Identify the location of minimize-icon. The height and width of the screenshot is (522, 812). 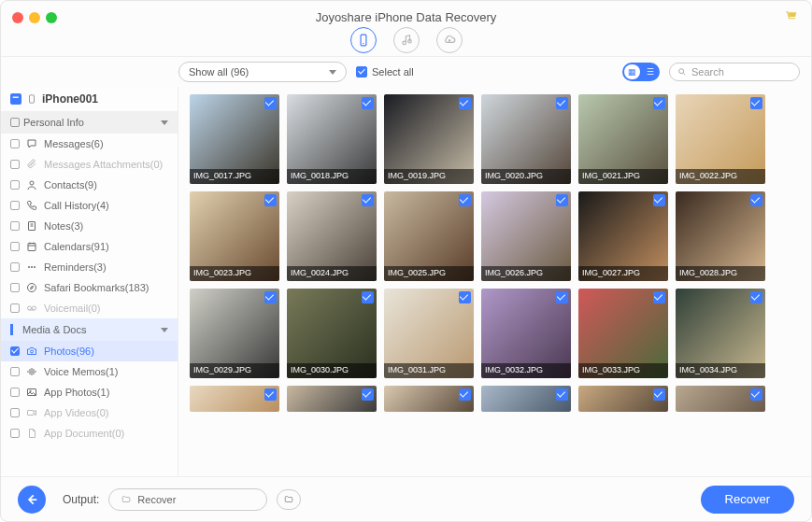
(35, 18).